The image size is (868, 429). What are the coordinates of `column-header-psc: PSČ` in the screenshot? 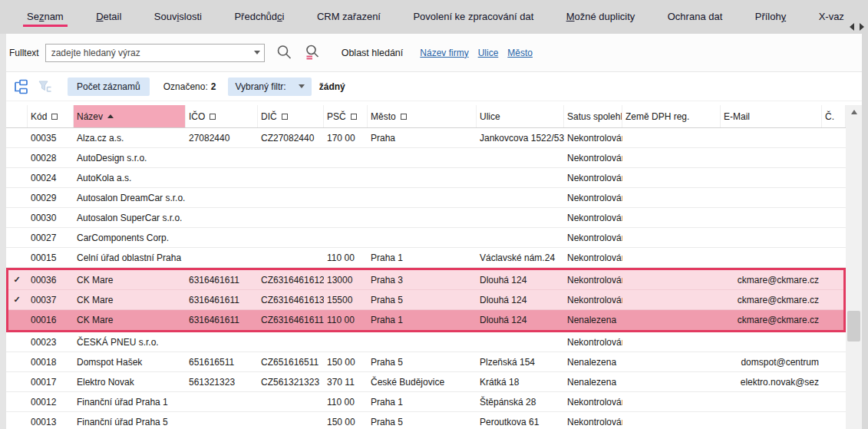 It's located at (345, 117).